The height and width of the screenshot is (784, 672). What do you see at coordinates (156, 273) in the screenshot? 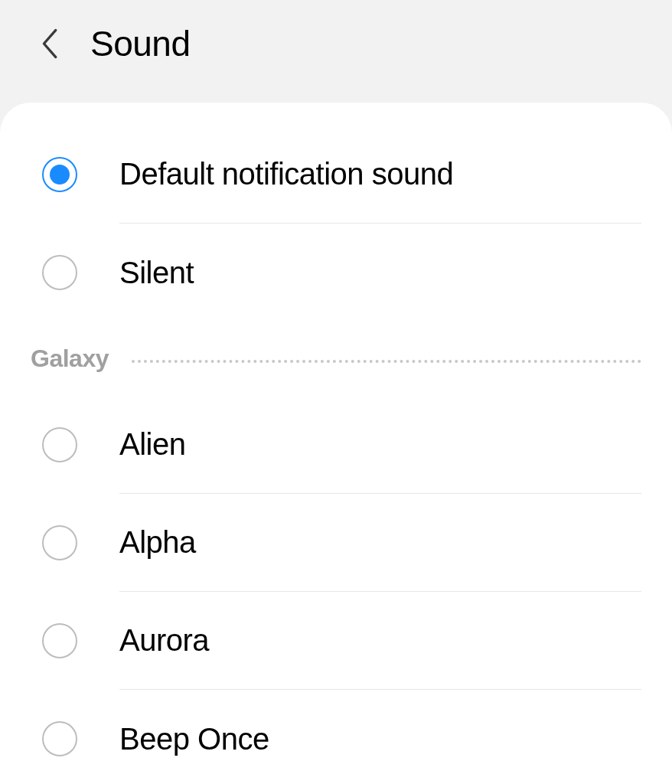
I see `sound-option-label: Silent` at bounding box center [156, 273].